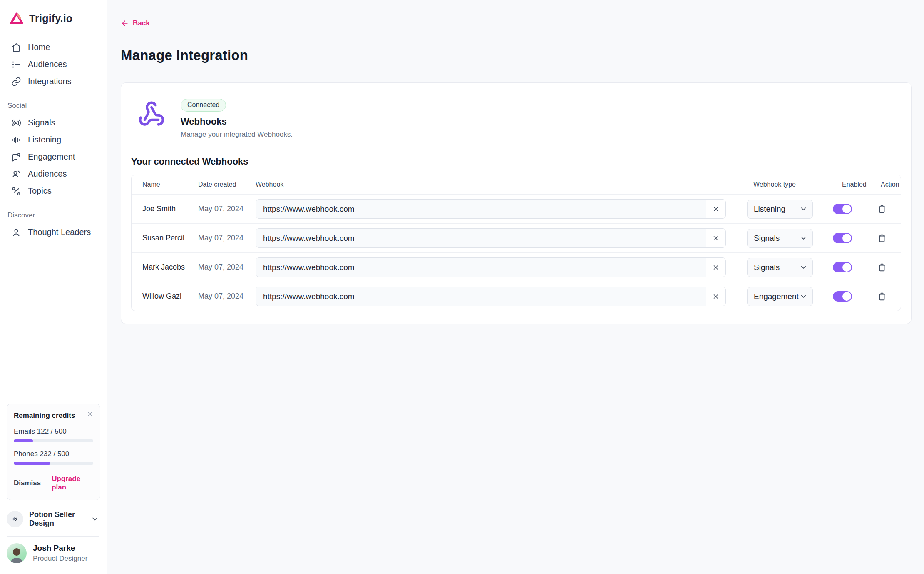 This screenshot has height=574, width=924. I want to click on integration-title: Webhooks, so click(236, 122).